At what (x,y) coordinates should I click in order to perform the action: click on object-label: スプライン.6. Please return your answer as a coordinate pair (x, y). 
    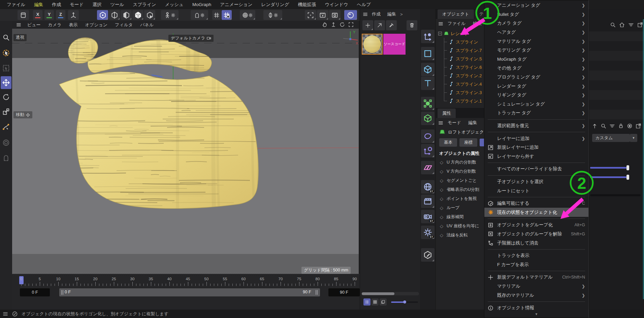
    Looking at the image, I should click on (469, 67).